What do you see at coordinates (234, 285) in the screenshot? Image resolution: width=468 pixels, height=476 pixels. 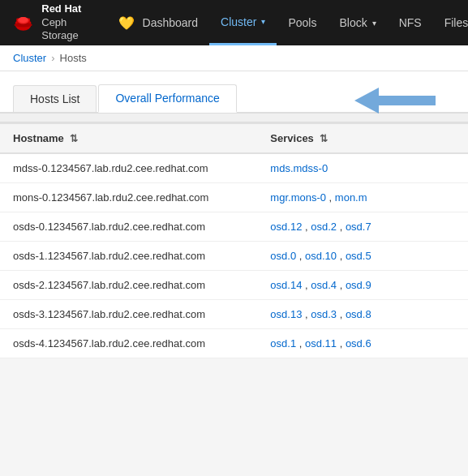 I see `table-row: osds-2.1234567.lab.rdu2.cee.redhat.comos…` at bounding box center [234, 285].